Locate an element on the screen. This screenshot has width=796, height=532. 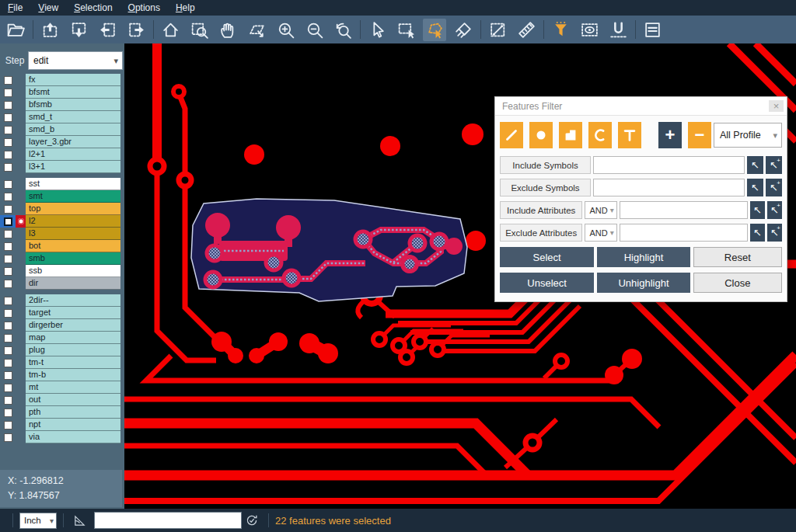
include-attributes-button: Include Attributes is located at coordinates (541, 210).